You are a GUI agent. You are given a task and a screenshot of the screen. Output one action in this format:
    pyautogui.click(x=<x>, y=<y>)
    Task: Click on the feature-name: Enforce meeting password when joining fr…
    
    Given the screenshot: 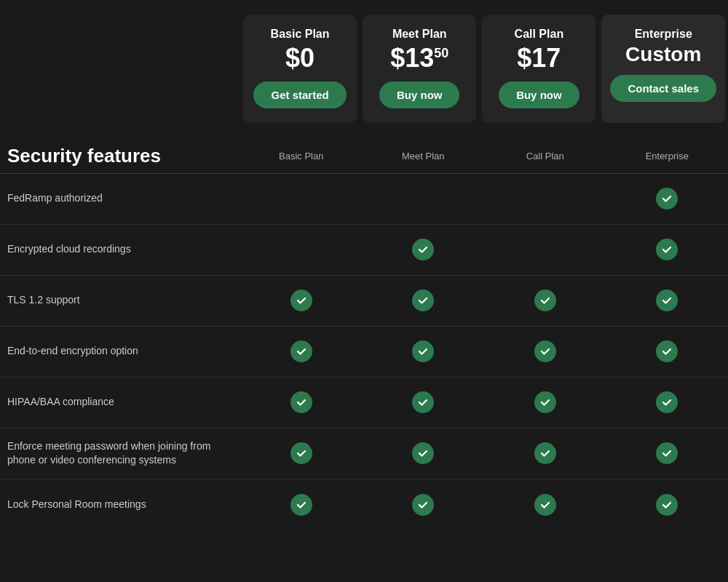 What is the action you would take?
    pyautogui.click(x=120, y=454)
    